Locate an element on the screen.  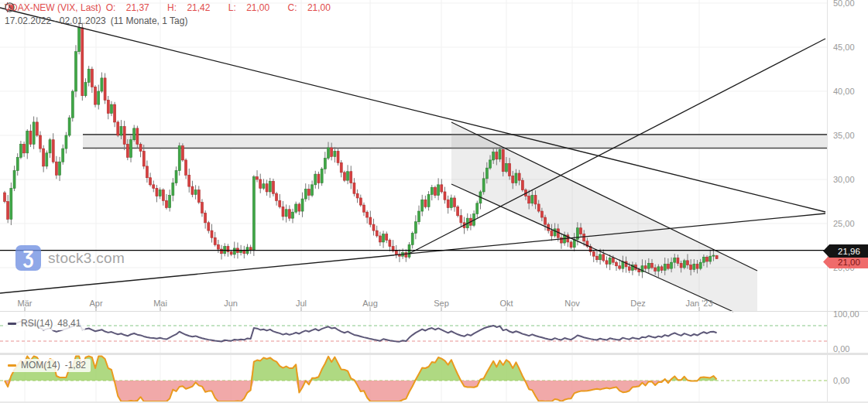
x-axis-label: Jul is located at coordinates (301, 303).